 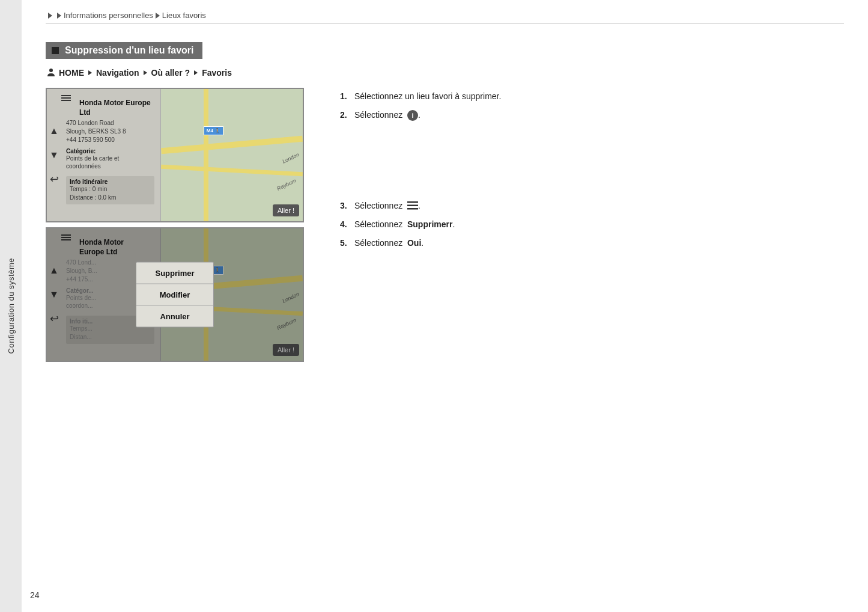 What do you see at coordinates (111, 182) in the screenshot?
I see `info-itinerary-label-1: Info itinéraire` at bounding box center [111, 182].